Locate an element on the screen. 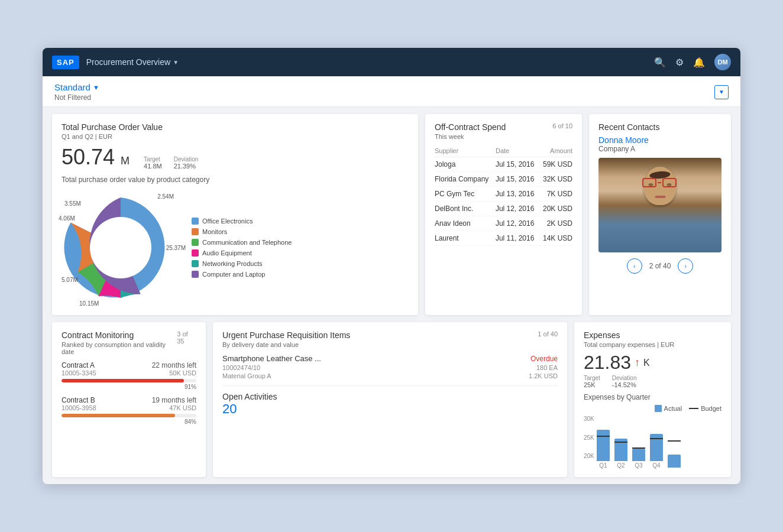 The width and height of the screenshot is (783, 532). bar-chart-with-labels: 30K 25K 20K Q1 Q2 Q3 Q4 is located at coordinates (653, 442).